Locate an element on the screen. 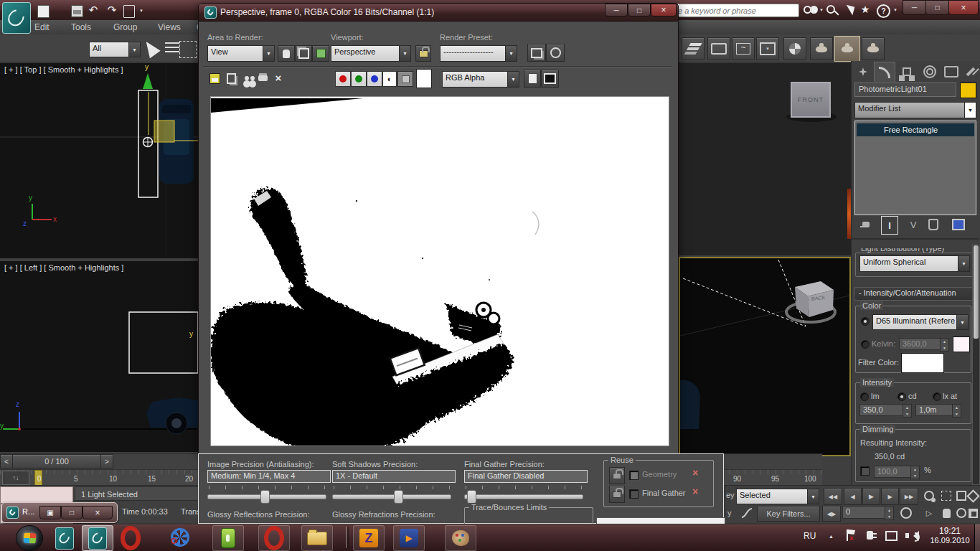  go-to-end-button: ▶▶ is located at coordinates (909, 496).